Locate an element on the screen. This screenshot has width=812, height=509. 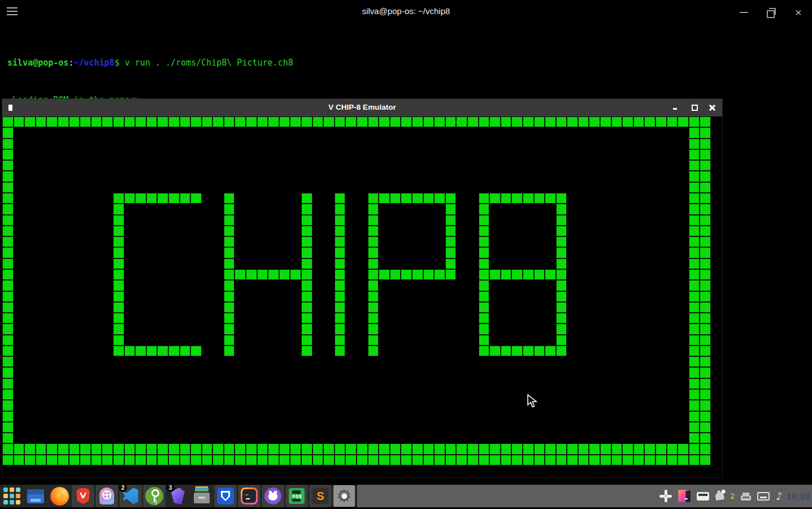
chip8-emulator-gear-icon is located at coordinates (344, 496).